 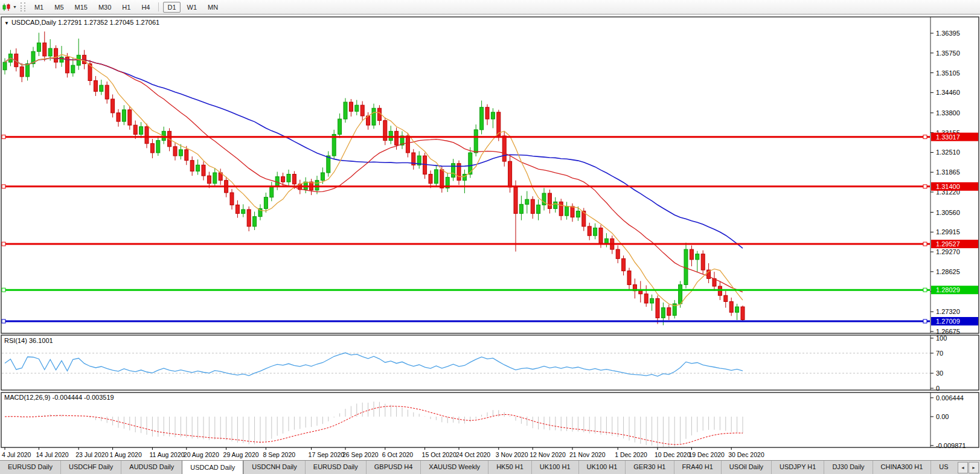 What do you see at coordinates (7, 7) in the screenshot?
I see `candlestick-glyph` at bounding box center [7, 7].